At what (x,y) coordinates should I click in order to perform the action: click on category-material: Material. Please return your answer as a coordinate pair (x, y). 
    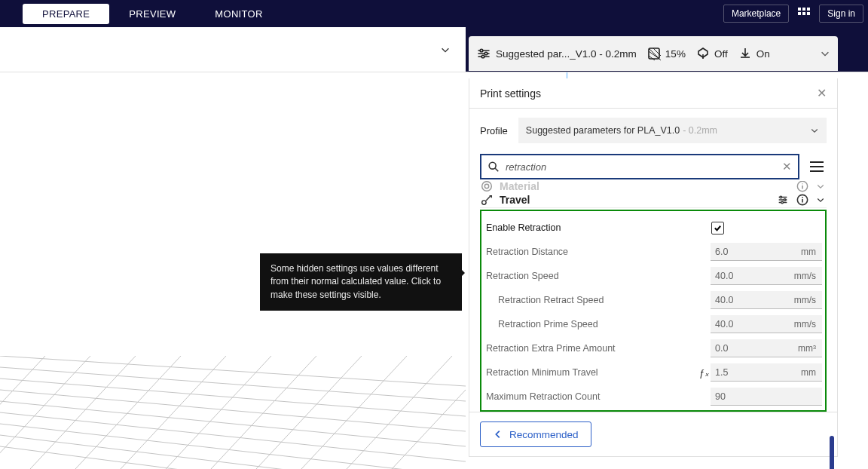
    Looking at the image, I should click on (653, 187).